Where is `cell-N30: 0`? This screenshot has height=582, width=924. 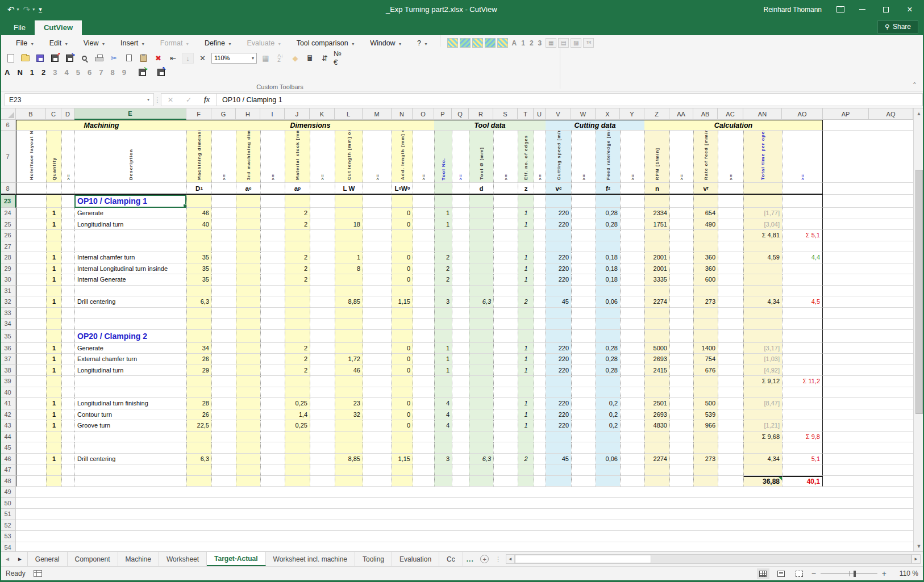
cell-N30: 0 is located at coordinates (402, 280).